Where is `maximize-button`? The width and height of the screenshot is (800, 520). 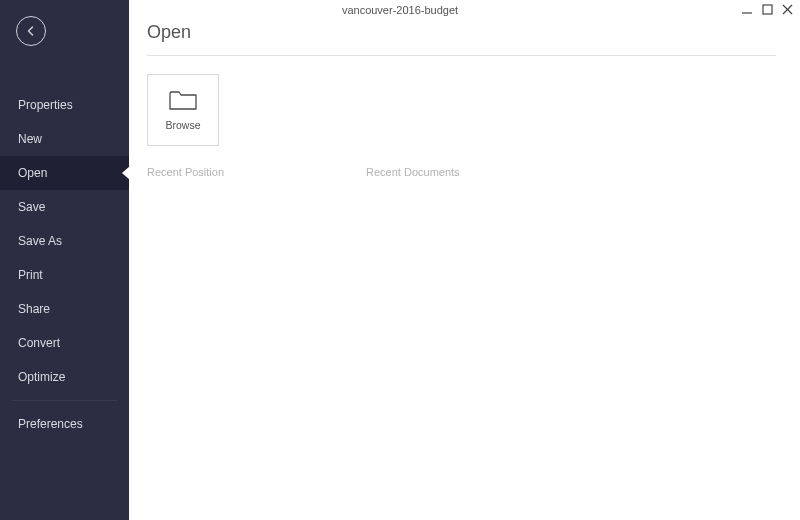
maximize-button is located at coordinates (767, 9).